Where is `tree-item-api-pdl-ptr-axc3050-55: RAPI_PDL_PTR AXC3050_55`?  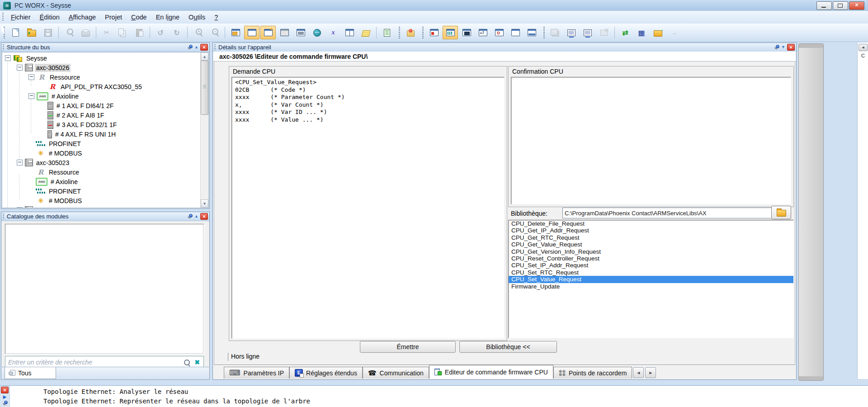
tree-item-api-pdl-ptr-axc3050-55: RAPI_PDL_PTR AXC3050_55 is located at coordinates (105, 87).